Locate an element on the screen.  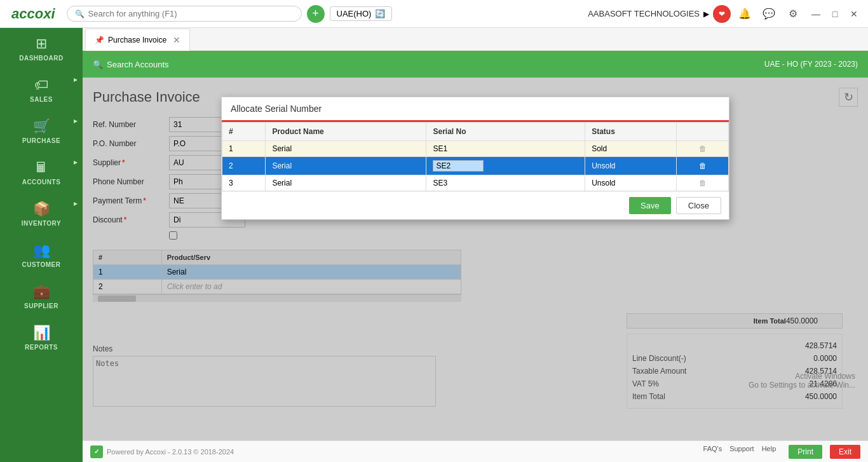
maximize-button: □ is located at coordinates (835, 14).